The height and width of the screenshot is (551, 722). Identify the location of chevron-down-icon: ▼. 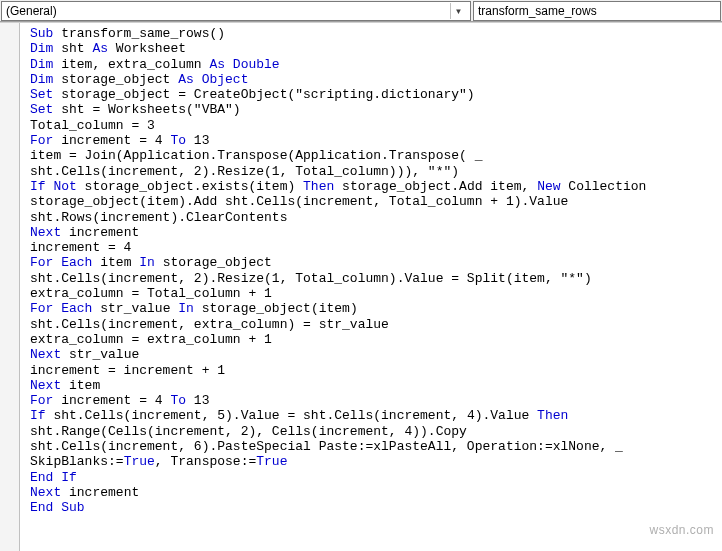
(458, 11).